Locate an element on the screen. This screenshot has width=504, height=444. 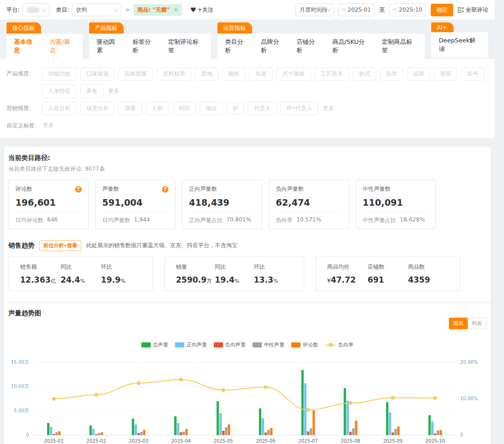
legend-item: 总声量 is located at coordinates (155, 345).